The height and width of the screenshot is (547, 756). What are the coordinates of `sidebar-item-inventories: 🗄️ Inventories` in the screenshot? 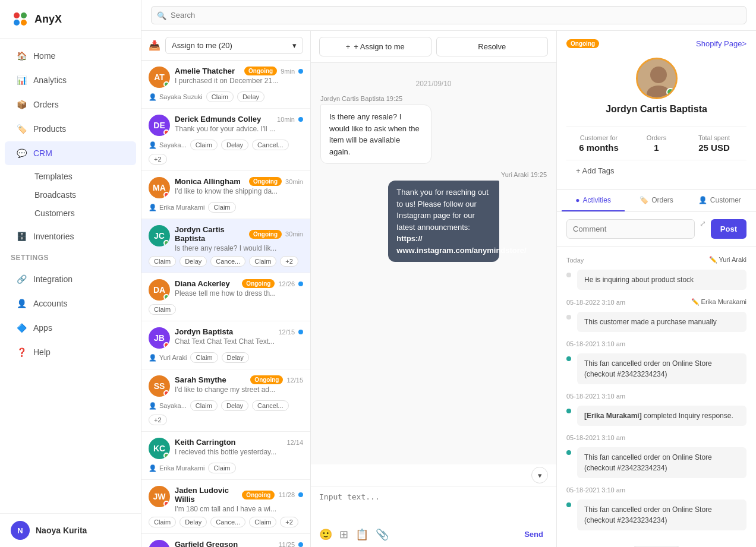 It's located at (70, 236).